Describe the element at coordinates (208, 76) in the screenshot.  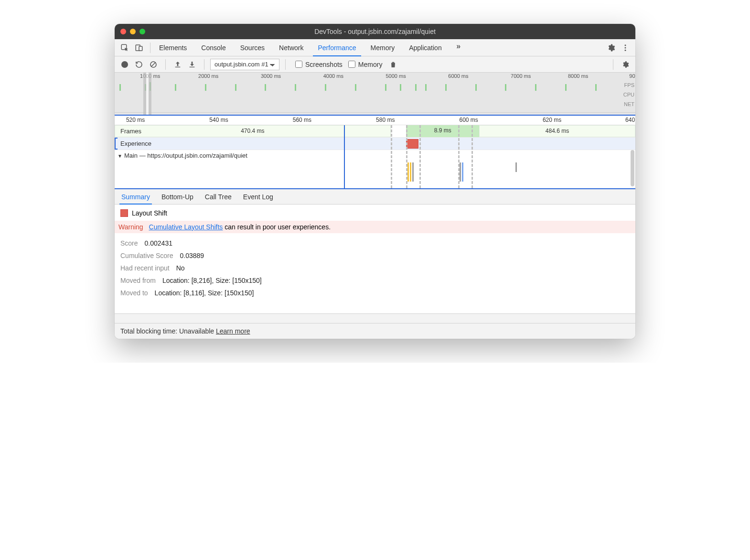
I see `overview-tick: 2000 ms` at that location.